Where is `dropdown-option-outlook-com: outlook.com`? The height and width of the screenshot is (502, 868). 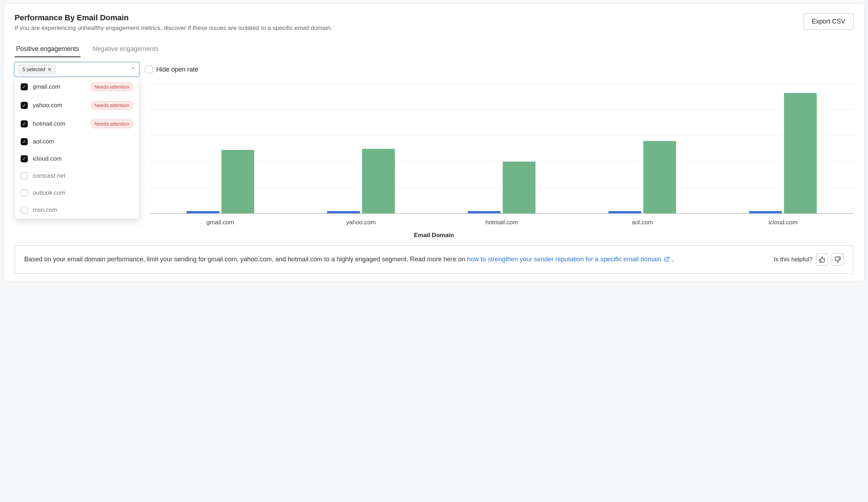
dropdown-option-outlook-com: outlook.com is located at coordinates (77, 193).